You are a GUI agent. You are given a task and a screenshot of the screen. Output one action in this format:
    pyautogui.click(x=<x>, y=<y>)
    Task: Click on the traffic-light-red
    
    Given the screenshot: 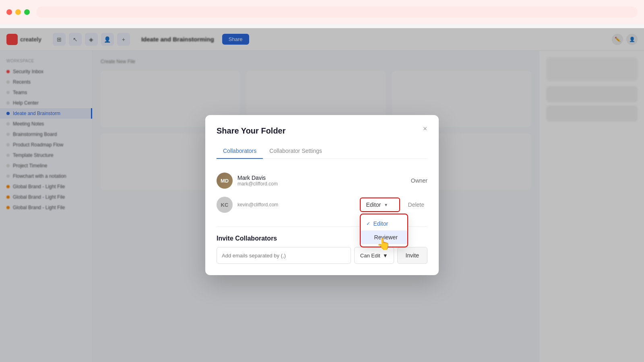 What is the action you would take?
    pyautogui.click(x=9, y=12)
    